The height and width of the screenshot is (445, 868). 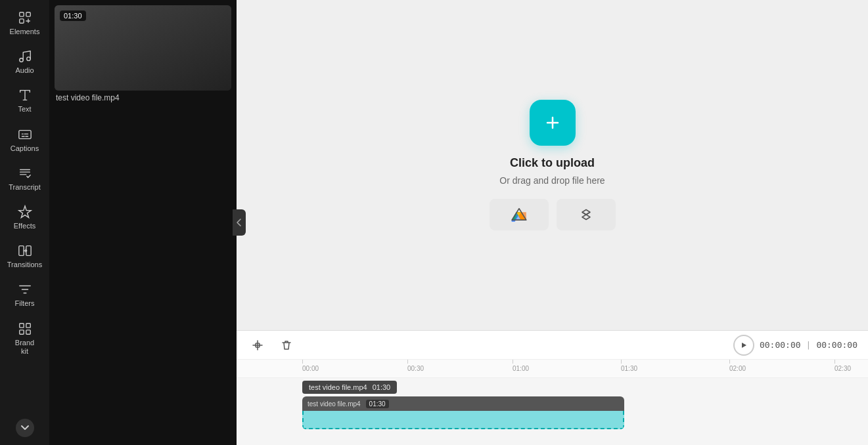 I want to click on sidebar-item-effects: Effects, so click(x=25, y=218).